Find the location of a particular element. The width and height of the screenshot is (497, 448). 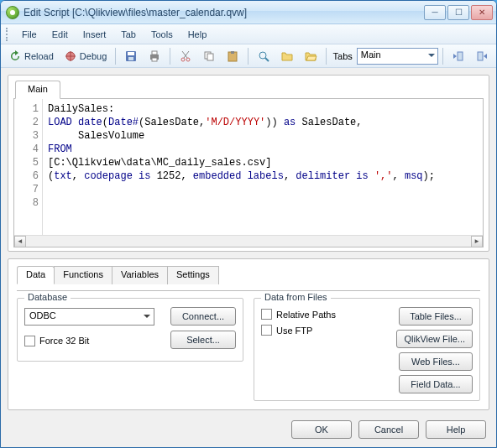

debug-icon is located at coordinates (71, 56).